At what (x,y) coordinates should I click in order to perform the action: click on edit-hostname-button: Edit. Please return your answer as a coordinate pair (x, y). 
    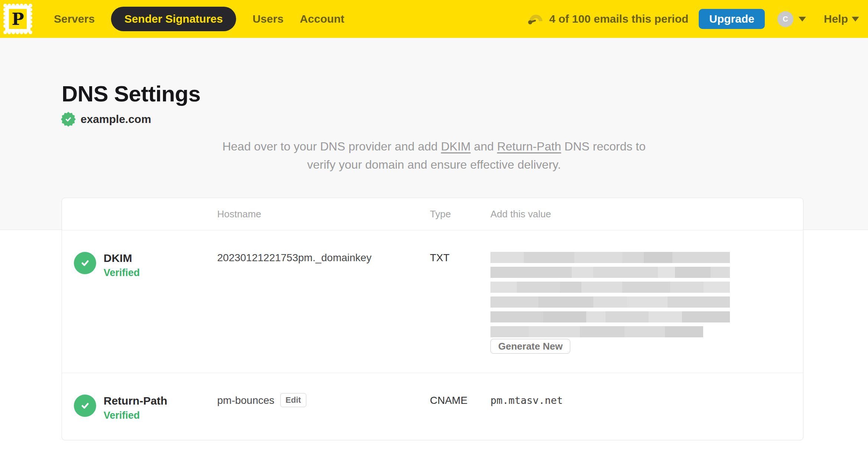
    Looking at the image, I should click on (293, 400).